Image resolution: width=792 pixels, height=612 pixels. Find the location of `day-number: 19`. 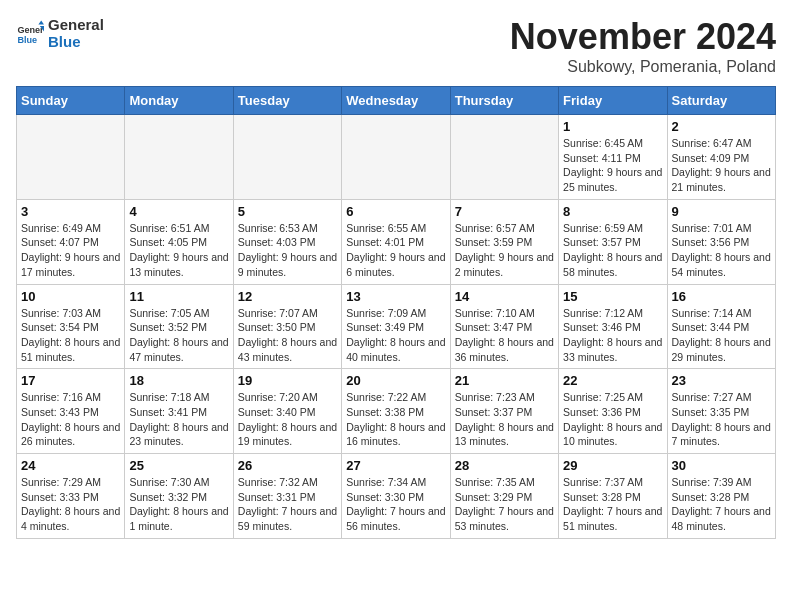

day-number: 19 is located at coordinates (288, 380).